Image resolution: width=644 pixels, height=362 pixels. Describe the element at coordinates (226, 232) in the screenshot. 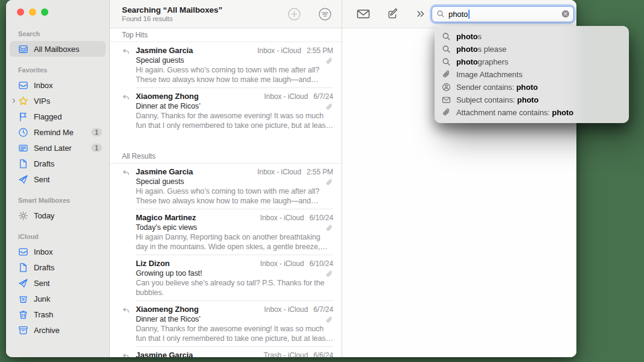

I see `email-list-item: Magico Martinez Inbox - iCloud 6/10/24 T…` at that location.